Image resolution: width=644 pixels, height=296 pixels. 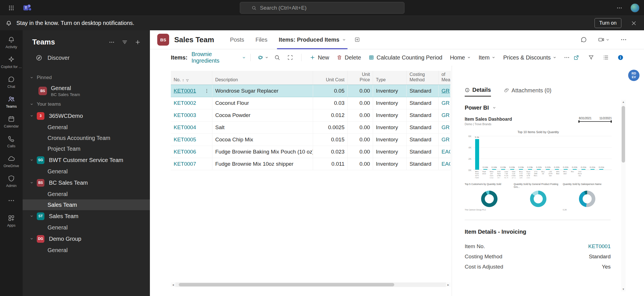 I want to click on horizontal-scrollbar: ◄ ►, so click(x=311, y=285).